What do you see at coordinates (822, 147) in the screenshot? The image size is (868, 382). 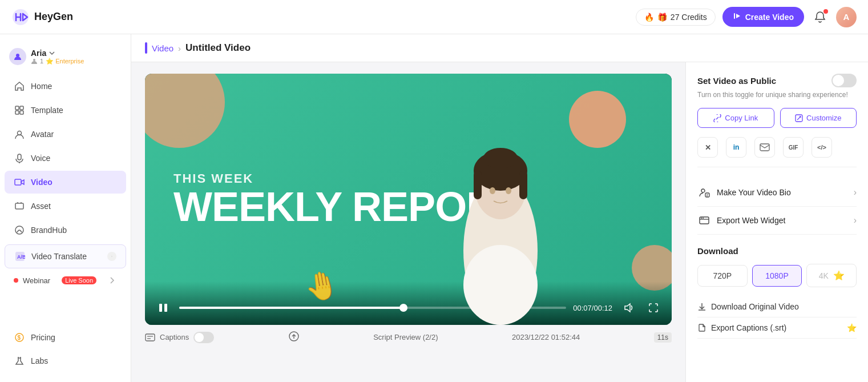 I see `embed-code-button: </>` at bounding box center [822, 147].